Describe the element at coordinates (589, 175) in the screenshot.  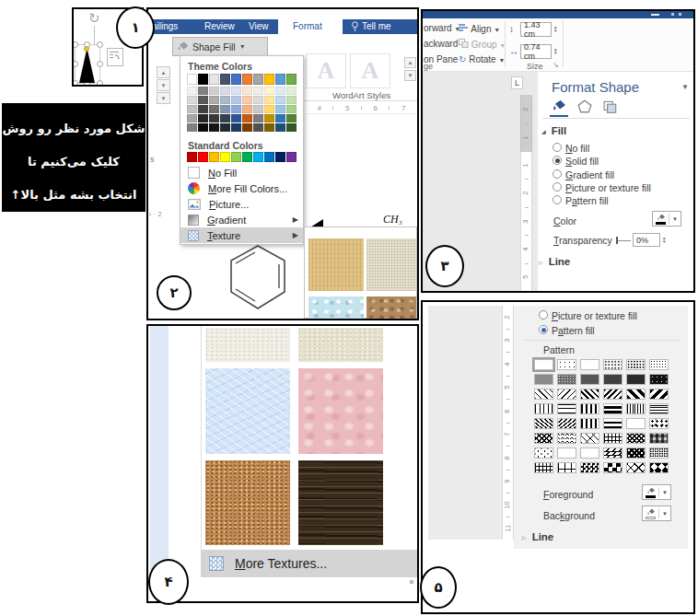
I see `radio-gradient-fill-label: Gradient fill` at that location.